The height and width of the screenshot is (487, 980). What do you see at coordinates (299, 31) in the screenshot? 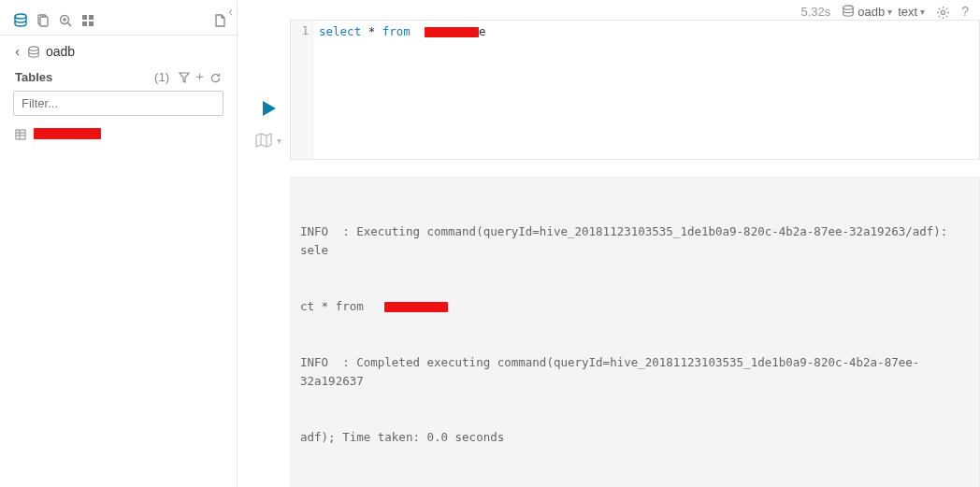
I see `line-number: 1` at bounding box center [299, 31].